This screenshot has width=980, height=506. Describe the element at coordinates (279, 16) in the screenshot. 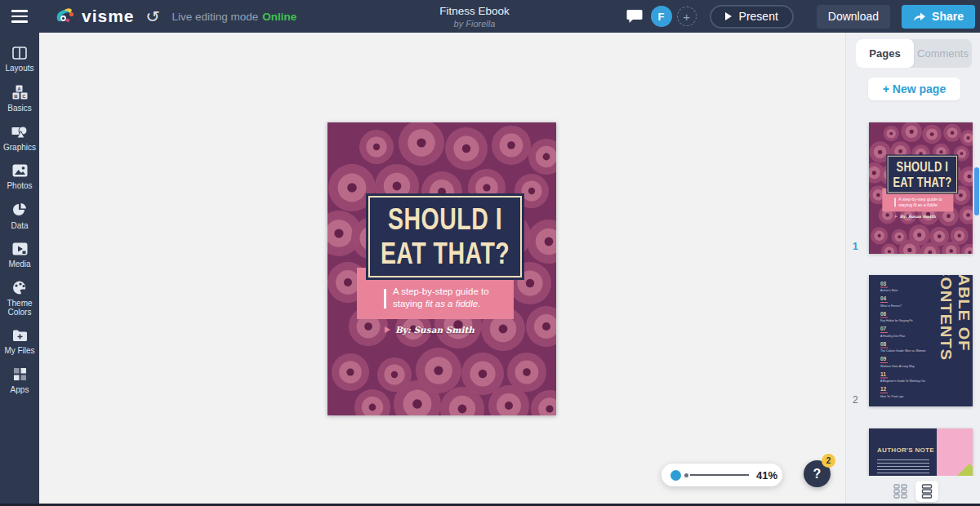

I see `online-status: Online` at that location.